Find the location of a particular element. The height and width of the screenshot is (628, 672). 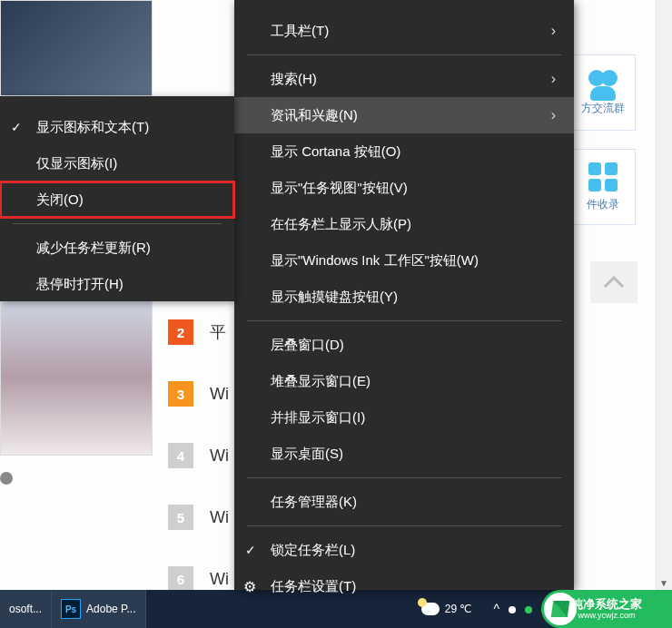

chevron-up-icon is located at coordinates (614, 282).